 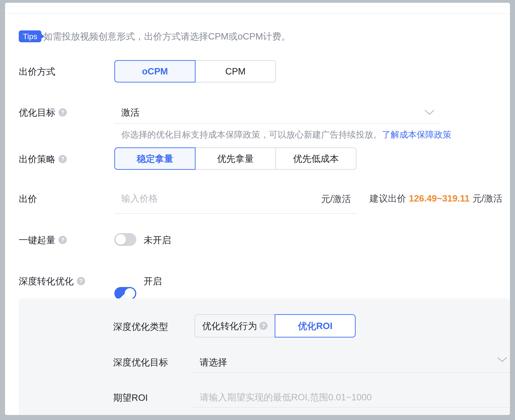 I want to click on deep-type-label-text: 深度优化类型, so click(x=141, y=327).